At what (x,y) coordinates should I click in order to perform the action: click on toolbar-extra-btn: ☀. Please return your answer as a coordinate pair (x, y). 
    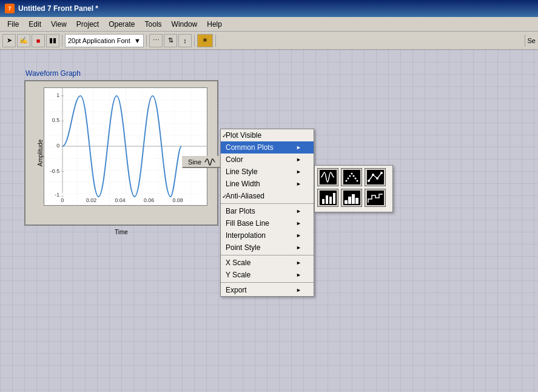
    Looking at the image, I should click on (205, 41).